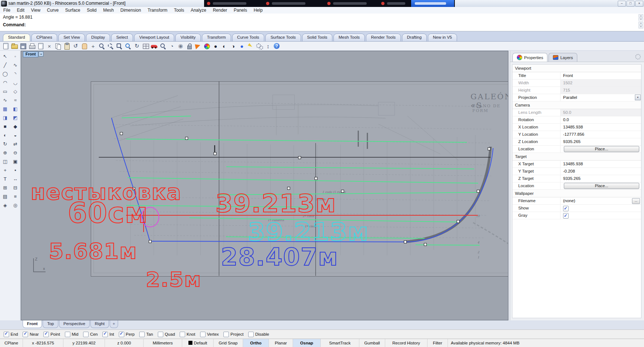  What do you see at coordinates (372, 343) in the screenshot?
I see `toggle-gumball: Gumball` at bounding box center [372, 343].